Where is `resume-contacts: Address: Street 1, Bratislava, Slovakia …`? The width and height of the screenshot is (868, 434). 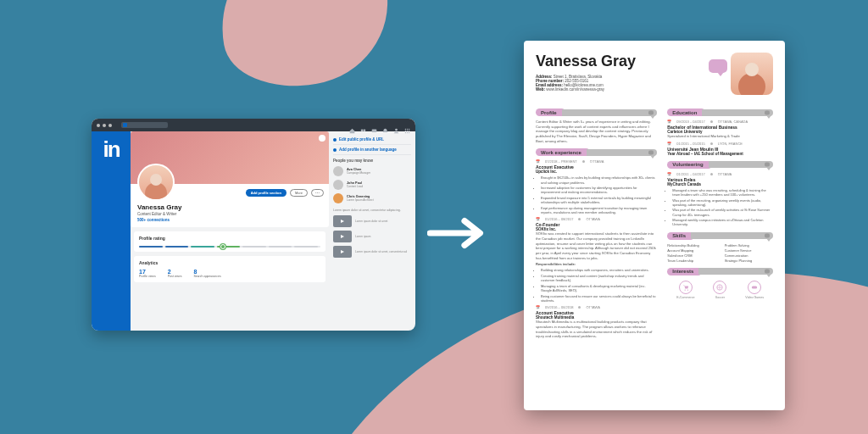 resume-contacts: Address: Street 1, Bratislava, Slovakia … is located at coordinates (586, 83).